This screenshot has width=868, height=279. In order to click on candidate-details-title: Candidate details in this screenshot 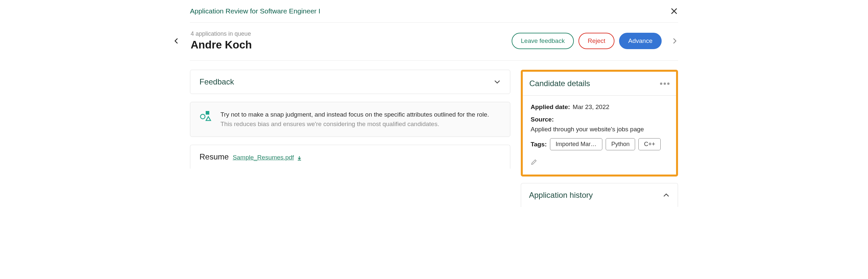, I will do `click(560, 84)`.